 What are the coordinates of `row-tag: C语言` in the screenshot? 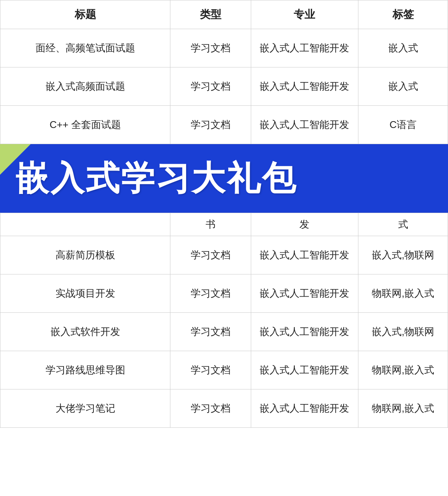 It's located at (403, 125).